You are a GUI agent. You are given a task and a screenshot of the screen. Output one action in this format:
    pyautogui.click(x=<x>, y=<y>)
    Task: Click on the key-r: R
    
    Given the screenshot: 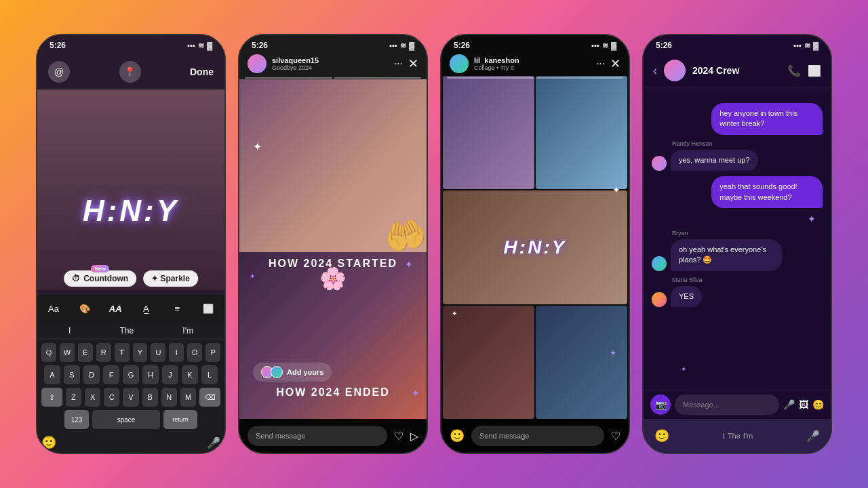 What is the action you would take?
    pyautogui.click(x=104, y=352)
    